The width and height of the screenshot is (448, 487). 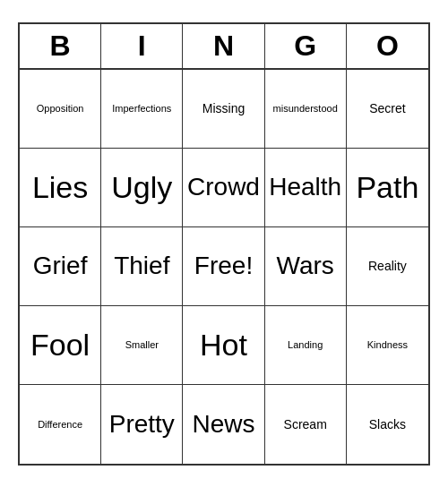 I want to click on header-n: N, so click(x=224, y=47).